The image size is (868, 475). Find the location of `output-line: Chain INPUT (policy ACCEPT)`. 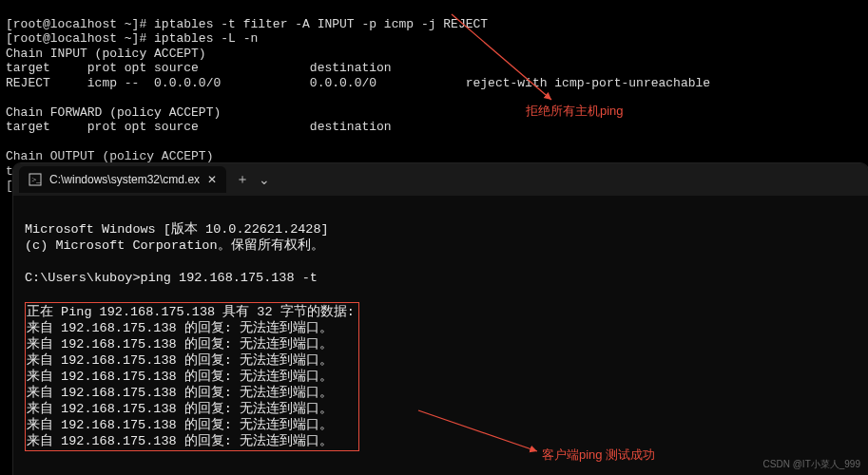

output-line: Chain INPUT (policy ACCEPT) is located at coordinates (106, 53).